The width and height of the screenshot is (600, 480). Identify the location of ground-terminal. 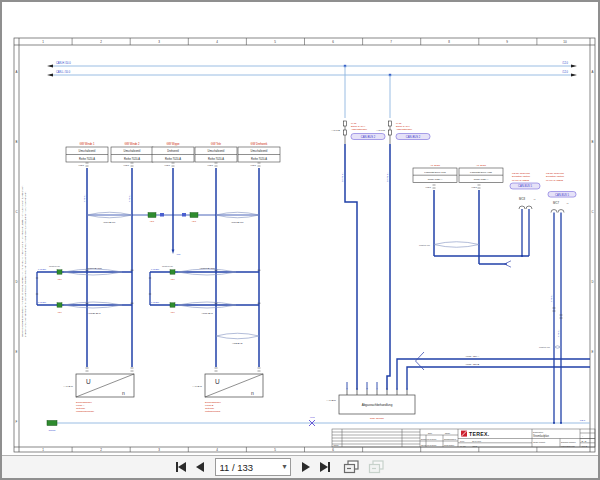
(52, 424).